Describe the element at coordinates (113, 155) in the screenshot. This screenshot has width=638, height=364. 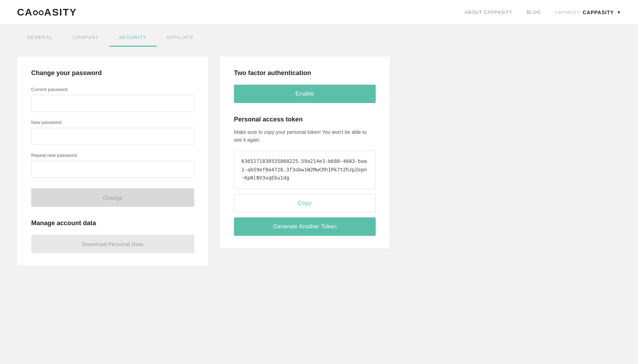
I see `repeat-password-label: Repeat new password` at that location.